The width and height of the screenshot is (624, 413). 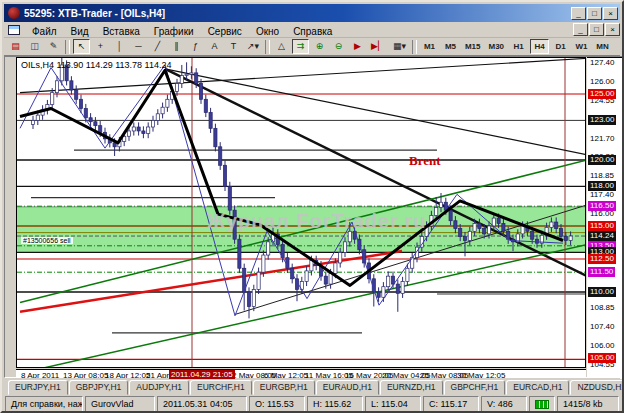 I want to click on order-label: #13500656 sell, so click(x=47, y=240).